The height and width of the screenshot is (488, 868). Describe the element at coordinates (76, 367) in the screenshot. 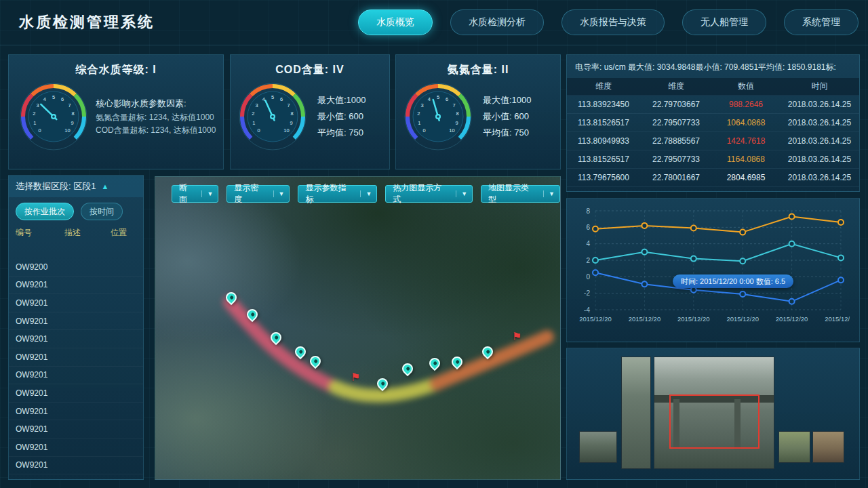

I see `section-list: OW9200 OW9201 OW9201 OW9201 OW9201 OW920…` at that location.